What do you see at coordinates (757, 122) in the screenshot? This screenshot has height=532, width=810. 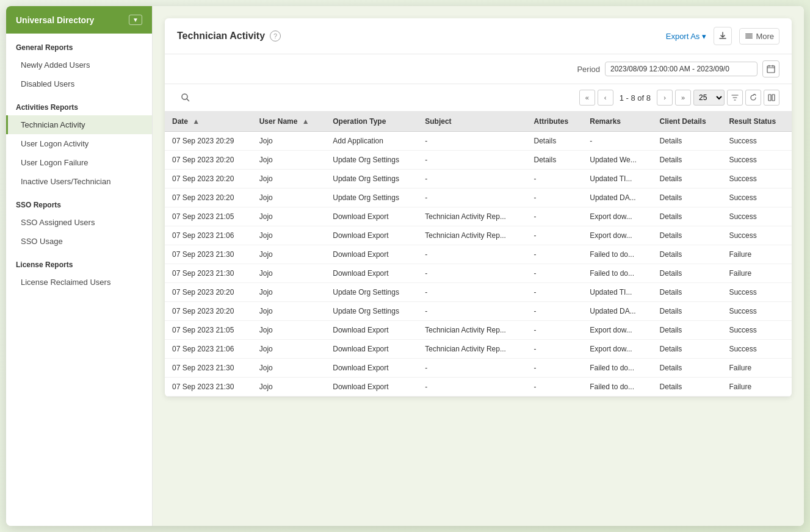 I see `col-status: Result Status` at bounding box center [757, 122].